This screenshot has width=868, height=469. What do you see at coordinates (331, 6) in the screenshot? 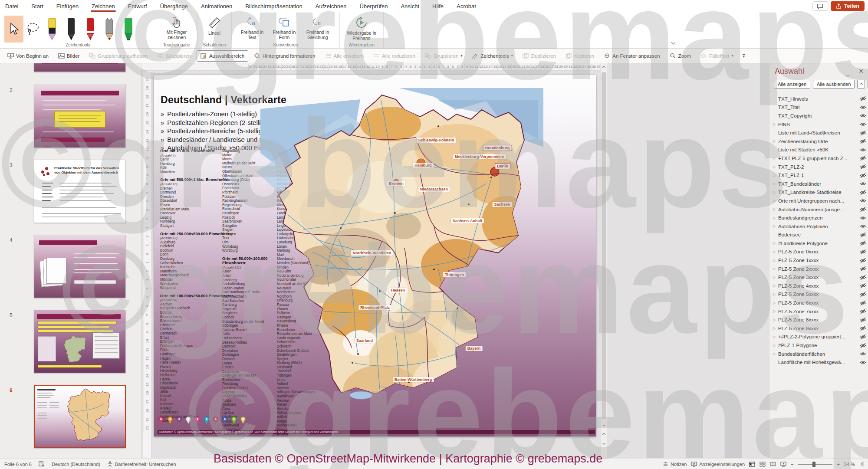
I see `menu-item: Aufzeichnen` at bounding box center [331, 6].